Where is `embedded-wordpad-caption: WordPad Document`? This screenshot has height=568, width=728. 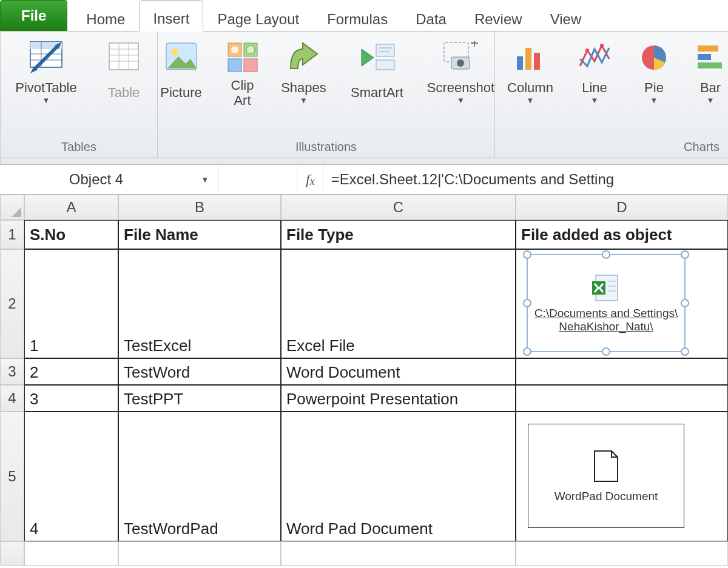 embedded-wordpad-caption: WordPad Document is located at coordinates (607, 496).